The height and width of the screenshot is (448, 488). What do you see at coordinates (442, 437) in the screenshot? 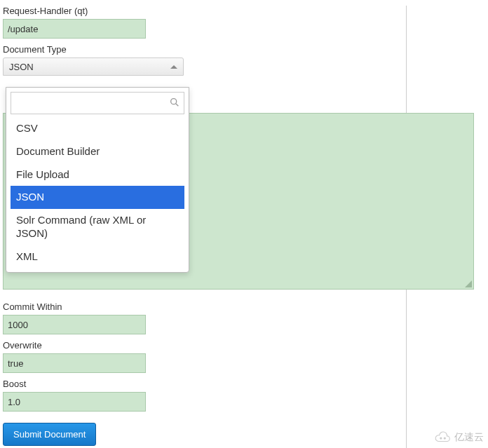
I see `cloud-icon` at bounding box center [442, 437].